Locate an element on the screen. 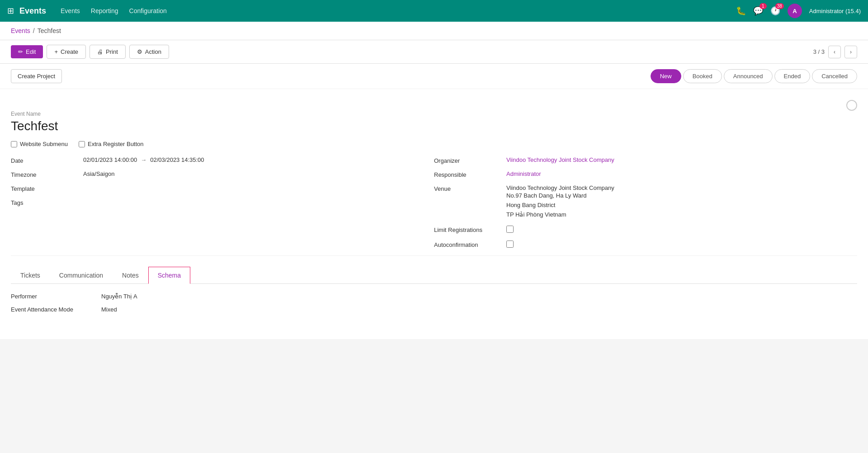 This screenshot has width=868, height=453. website-submenu-field: Website Submenu is located at coordinates (39, 144).